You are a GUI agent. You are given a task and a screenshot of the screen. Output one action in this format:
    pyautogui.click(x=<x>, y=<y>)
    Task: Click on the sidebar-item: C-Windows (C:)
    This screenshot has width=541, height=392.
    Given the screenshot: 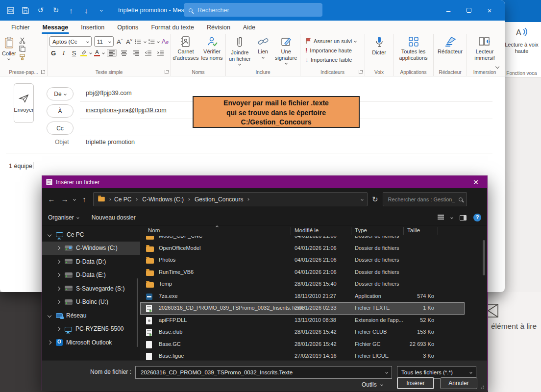 What is the action you would take?
    pyautogui.click(x=91, y=248)
    